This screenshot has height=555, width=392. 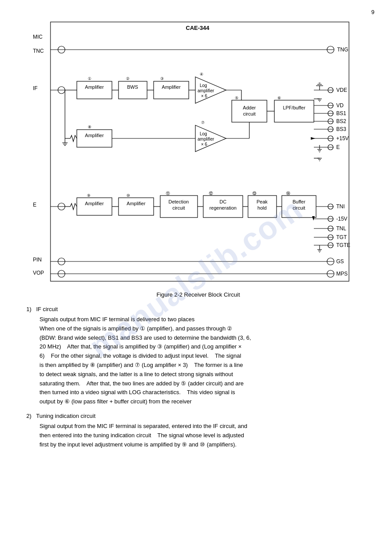 I want to click on section-2-title: 2) Tuning indication circuit, so click(x=198, y=416).